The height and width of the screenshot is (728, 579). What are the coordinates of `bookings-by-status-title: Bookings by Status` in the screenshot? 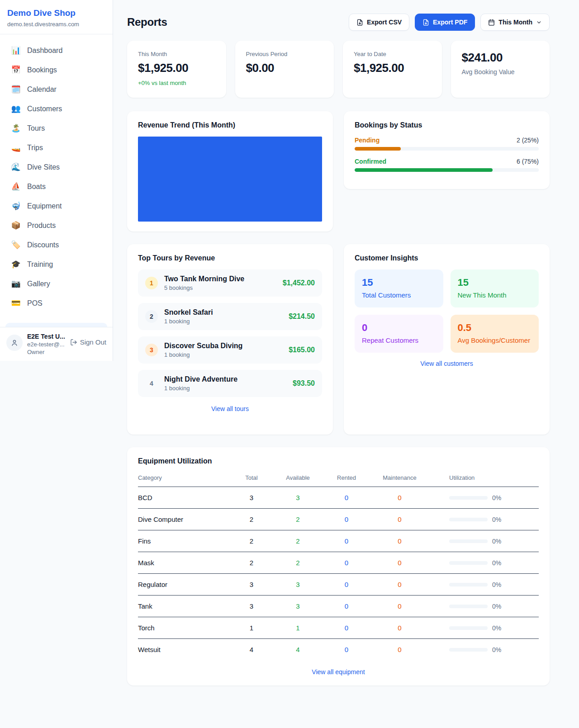 It's located at (447, 125).